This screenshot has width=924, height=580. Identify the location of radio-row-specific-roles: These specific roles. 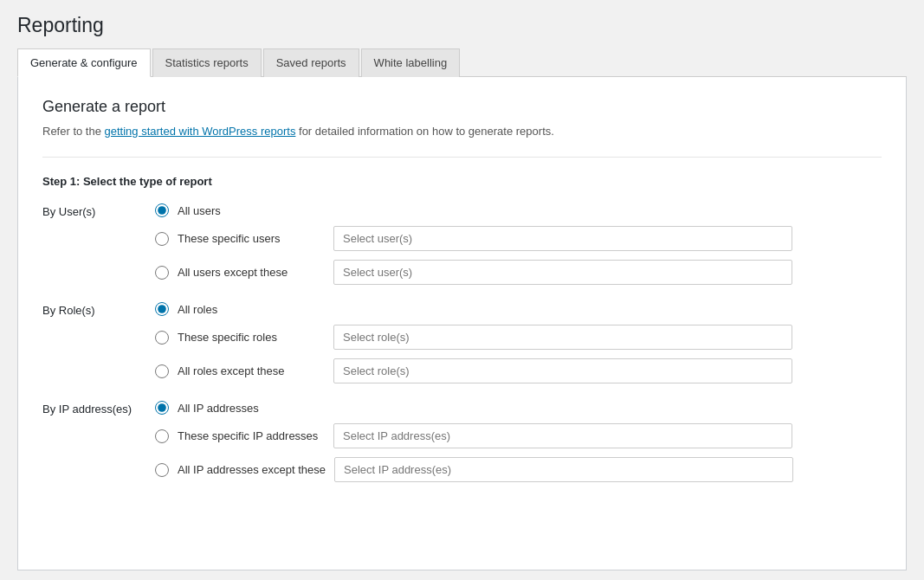
(518, 338).